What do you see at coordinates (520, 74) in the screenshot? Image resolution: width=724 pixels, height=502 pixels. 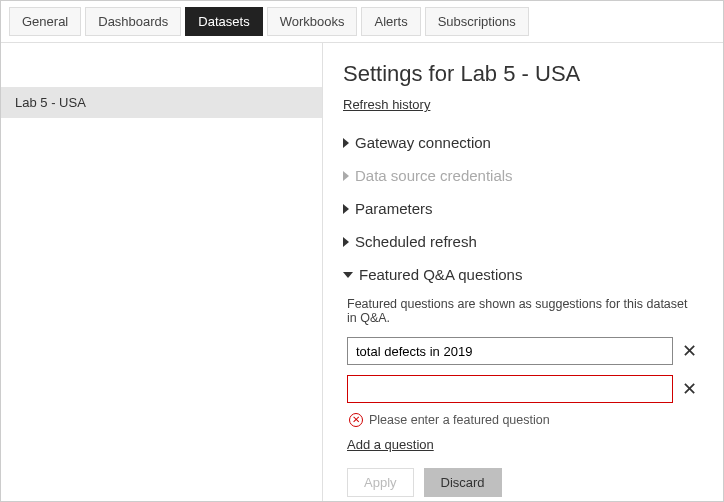 I see `page-title: Settings for Lab 5 - USA` at bounding box center [520, 74].